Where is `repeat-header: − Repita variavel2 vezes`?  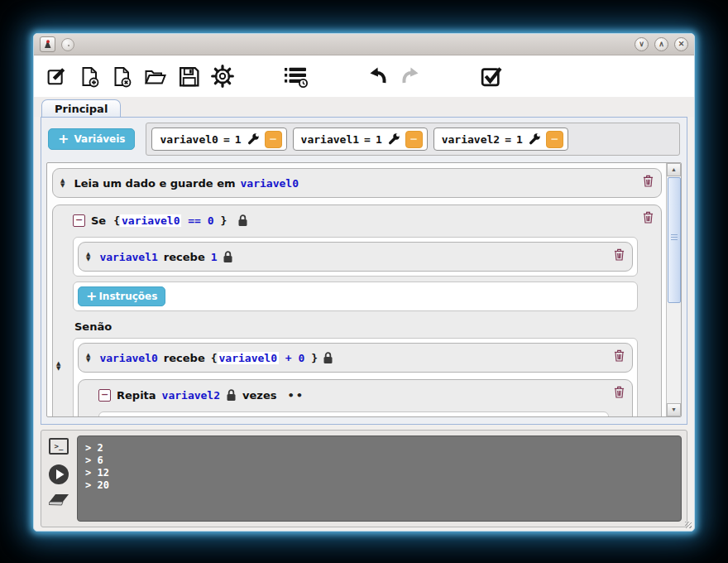
repeat-header: − Repita variavel2 vezes is located at coordinates (354, 395).